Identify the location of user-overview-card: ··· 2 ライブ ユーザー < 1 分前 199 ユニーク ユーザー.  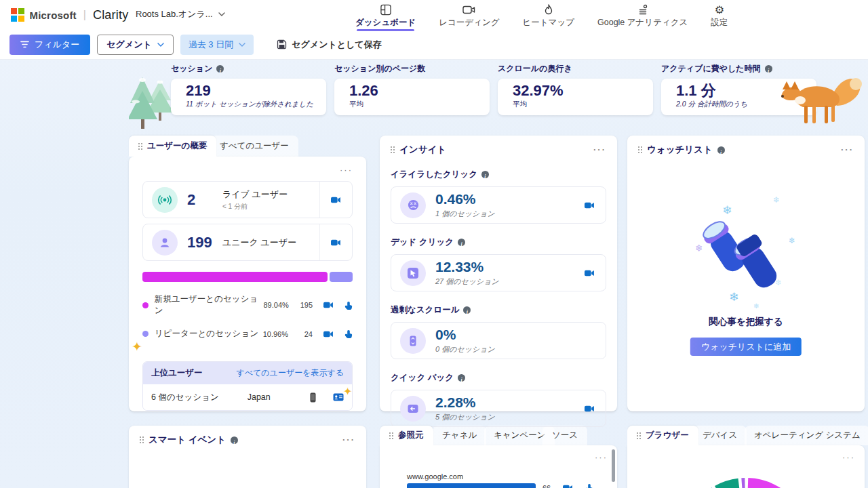
(248, 284).